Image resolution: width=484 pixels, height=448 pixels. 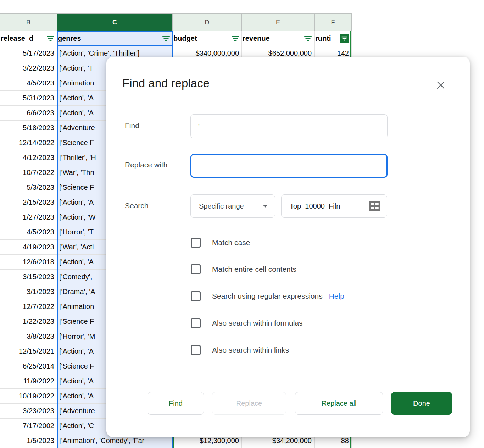 I want to click on cell-release_date: 3/23/2023, so click(x=28, y=411).